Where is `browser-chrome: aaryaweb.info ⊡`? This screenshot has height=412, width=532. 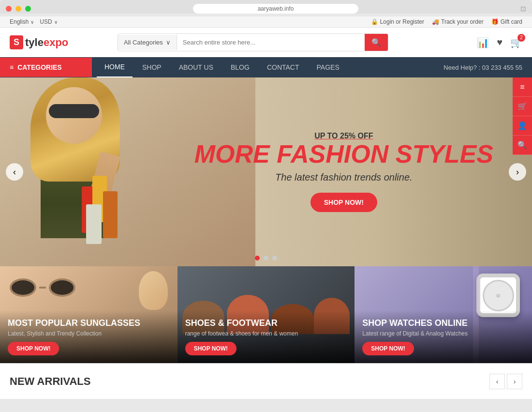 browser-chrome: aaryaweb.info ⊡ is located at coordinates (266, 7).